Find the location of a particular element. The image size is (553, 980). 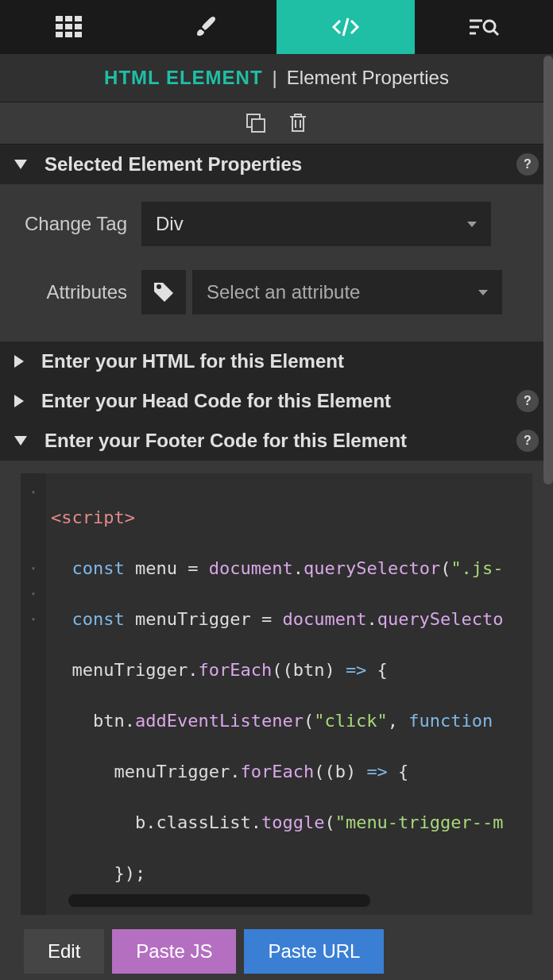

action-bar is located at coordinates (276, 123).